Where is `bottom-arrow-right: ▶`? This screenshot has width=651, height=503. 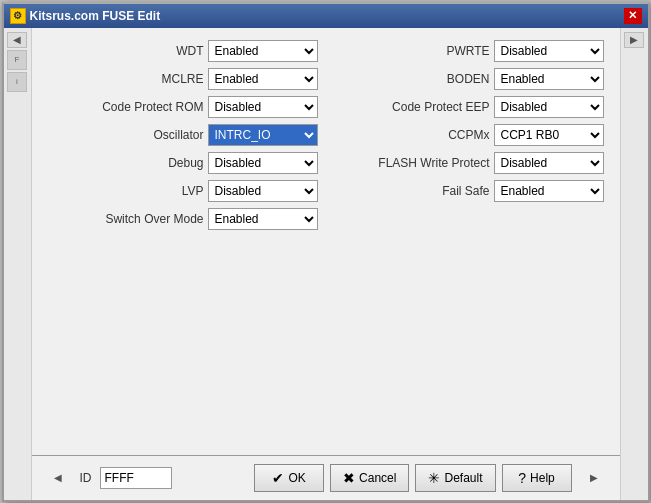 bottom-arrow-right: ▶ is located at coordinates (594, 478).